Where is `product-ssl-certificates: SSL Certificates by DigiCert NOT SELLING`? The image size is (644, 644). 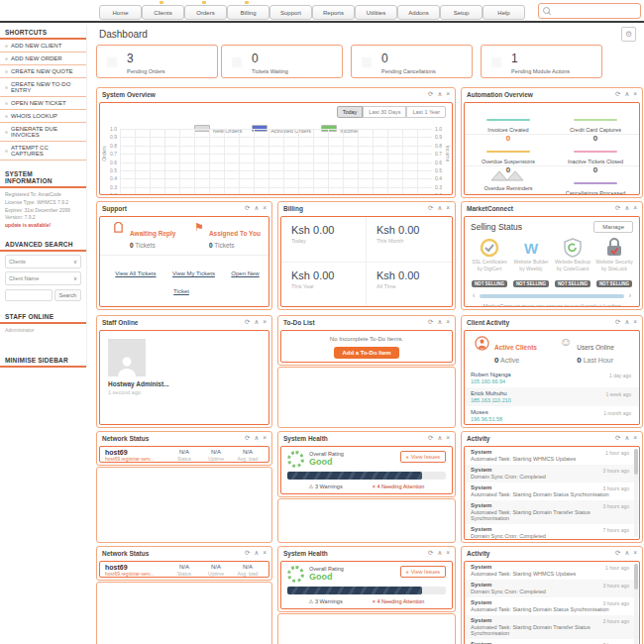 product-ssl-certificates: SSL Certificates by DigiCert NOT SELLING is located at coordinates (489, 264).